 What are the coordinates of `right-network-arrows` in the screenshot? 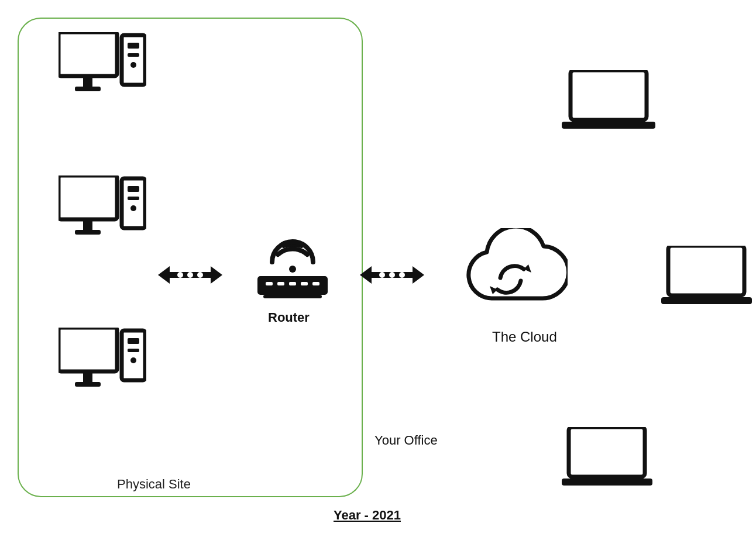 It's located at (392, 275).